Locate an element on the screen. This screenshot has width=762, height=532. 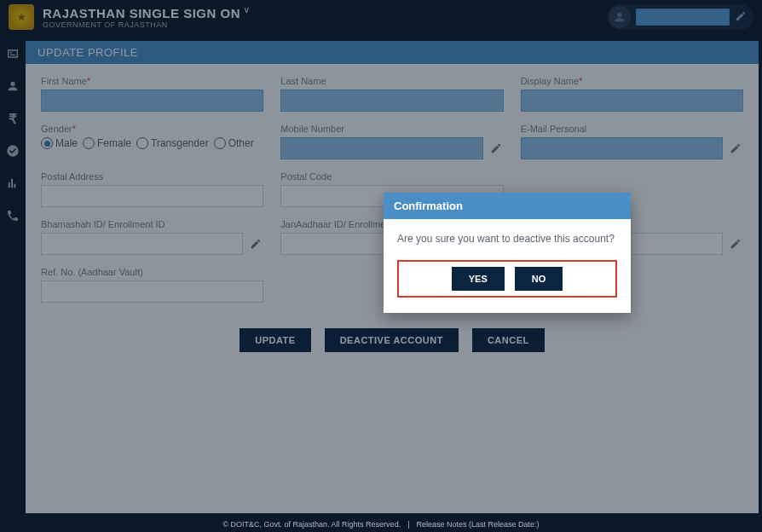
gender-female-label: Female is located at coordinates (114, 143).